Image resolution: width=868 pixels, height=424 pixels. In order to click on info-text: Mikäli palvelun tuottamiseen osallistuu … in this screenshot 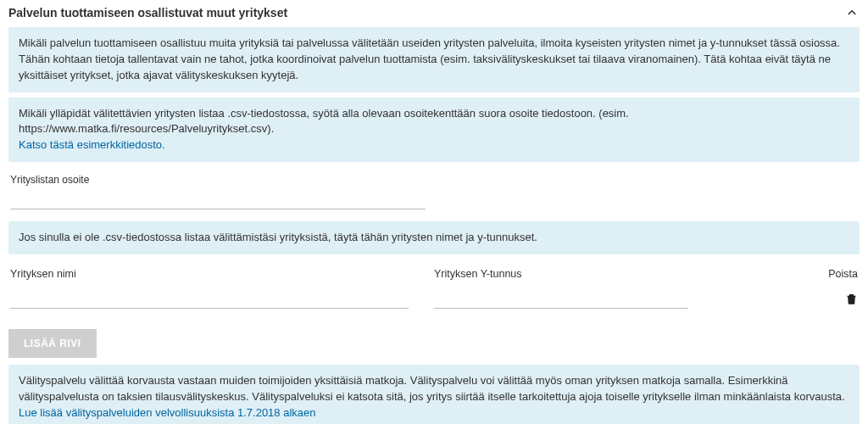, I will do `click(429, 59)`.